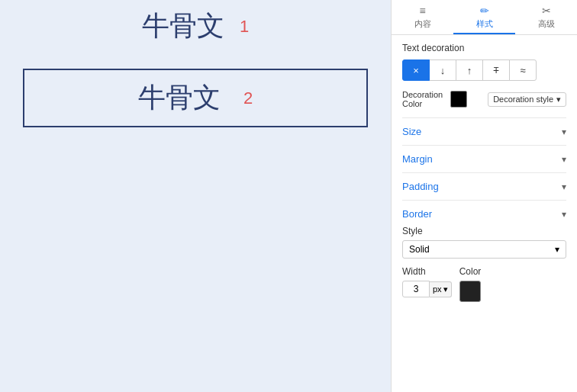  I want to click on tab-bar: ≡ 内容 ✏ 样式 ✂ 高级, so click(484, 18).